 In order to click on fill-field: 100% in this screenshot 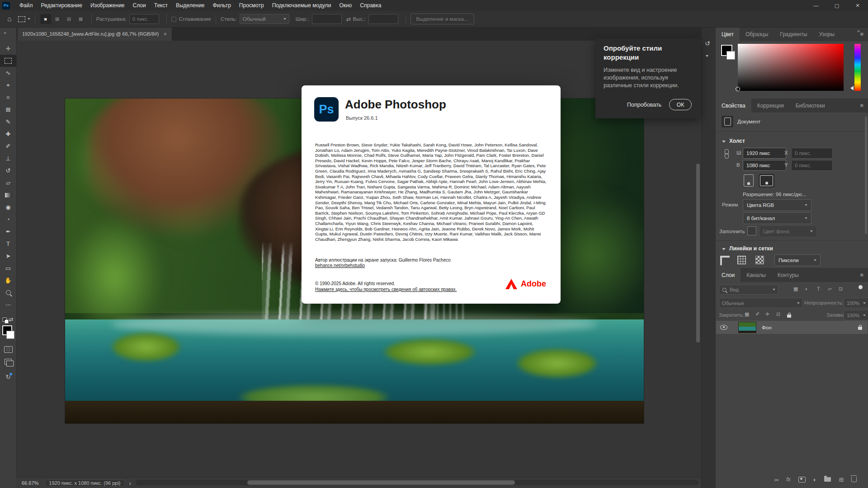, I will do `click(856, 315)`.